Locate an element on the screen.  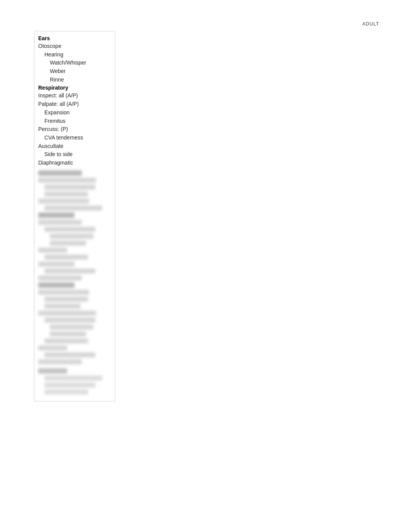
list-item: Hearing is located at coordinates (78, 55).